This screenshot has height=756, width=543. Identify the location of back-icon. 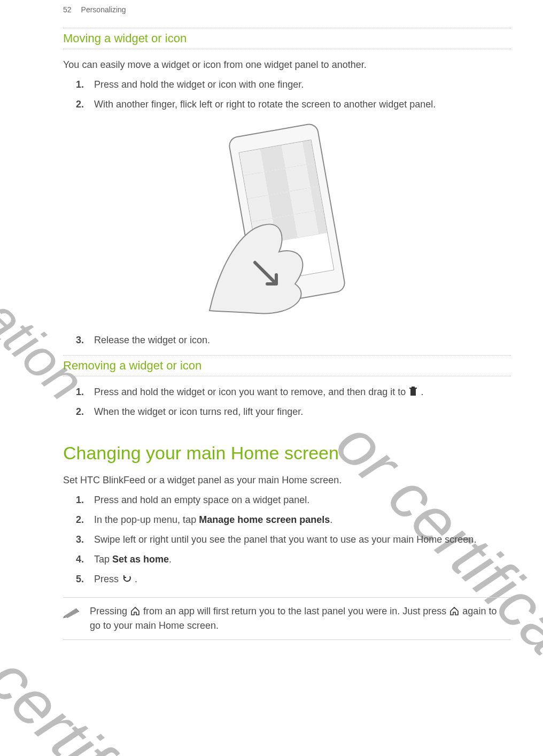
(127, 581).